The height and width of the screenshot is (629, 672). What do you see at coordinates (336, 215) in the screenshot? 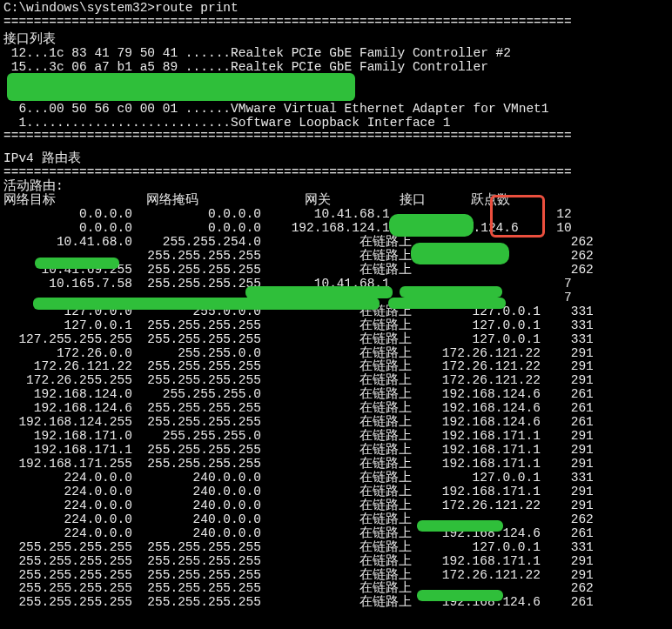
I see `route-row: 0.0.0.0 0.0.0.0 10.41.68.1 12` at bounding box center [336, 215].